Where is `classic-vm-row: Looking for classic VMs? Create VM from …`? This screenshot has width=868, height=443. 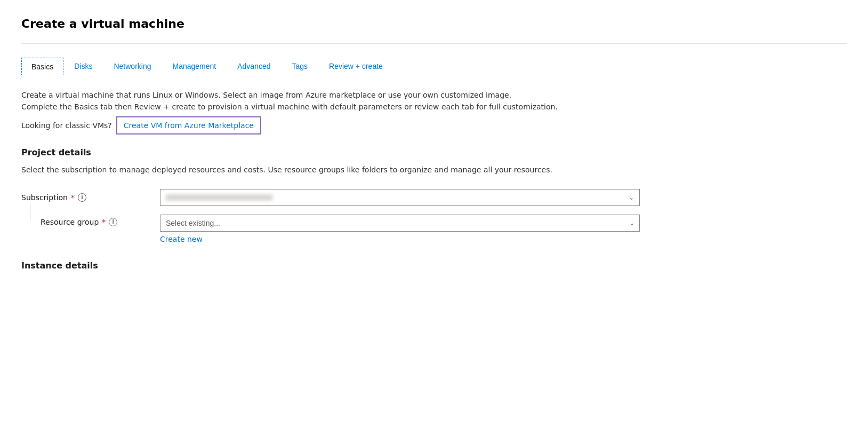 classic-vm-row: Looking for classic VMs? Create VM from … is located at coordinates (434, 125).